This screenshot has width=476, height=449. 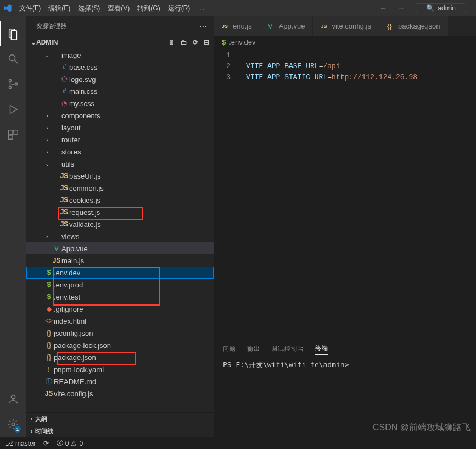 What do you see at coordinates (229, 348) in the screenshot?
I see `panel-tab: 问题` at bounding box center [229, 348].